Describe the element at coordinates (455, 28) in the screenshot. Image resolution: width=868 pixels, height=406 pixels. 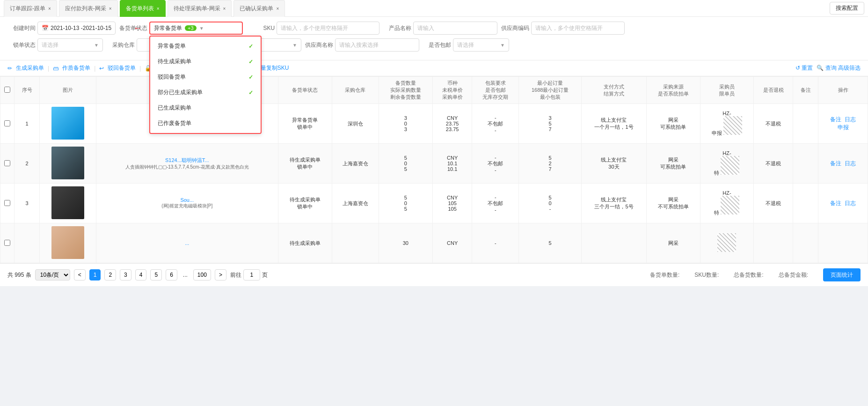
I see `product-name-input` at that location.